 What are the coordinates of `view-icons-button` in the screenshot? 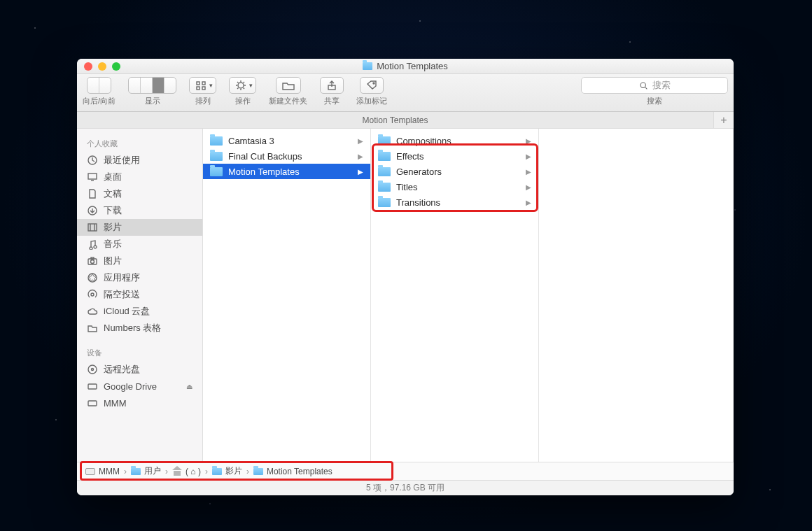 It's located at (134, 85).